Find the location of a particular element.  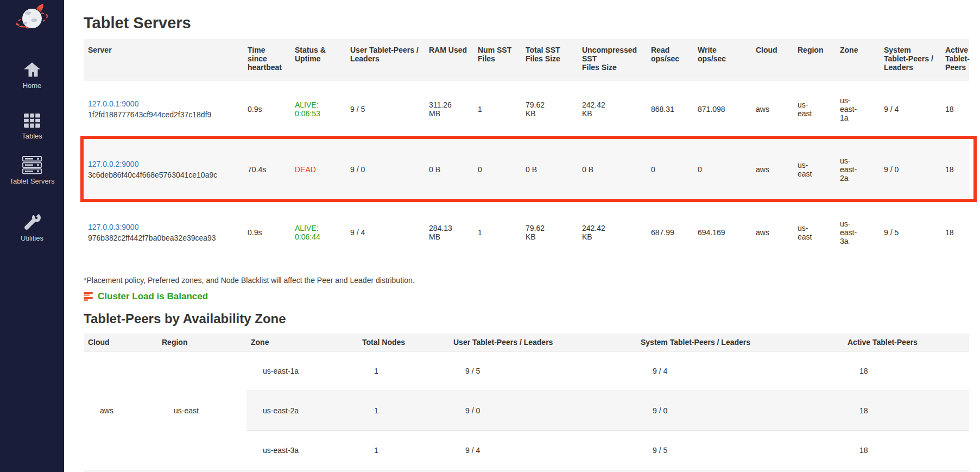

cluster-load-status: Cluster Load is Balanced is located at coordinates (527, 297).